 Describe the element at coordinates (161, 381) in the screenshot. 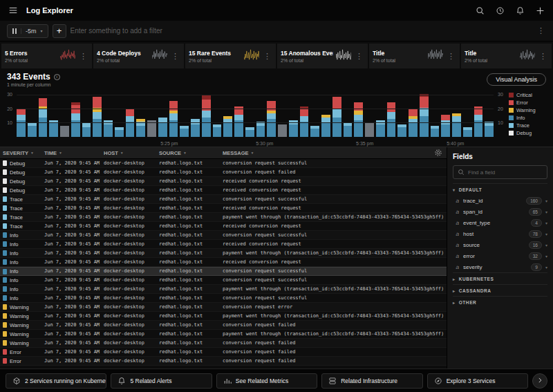

I see `bottom-action-button: 5 Related Alerts` at that location.